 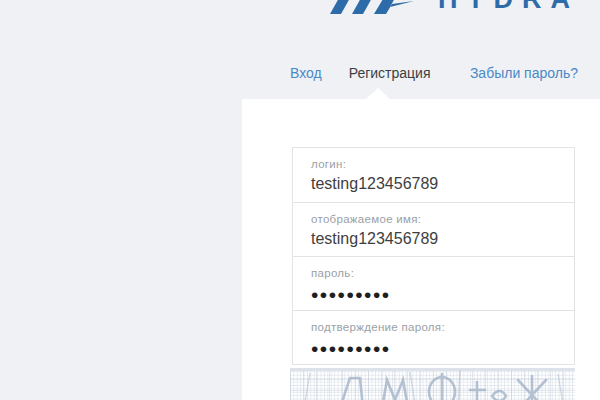 What do you see at coordinates (434, 327) in the screenshot?
I see `password-confirm-label: подтверждение пароля:` at bounding box center [434, 327].